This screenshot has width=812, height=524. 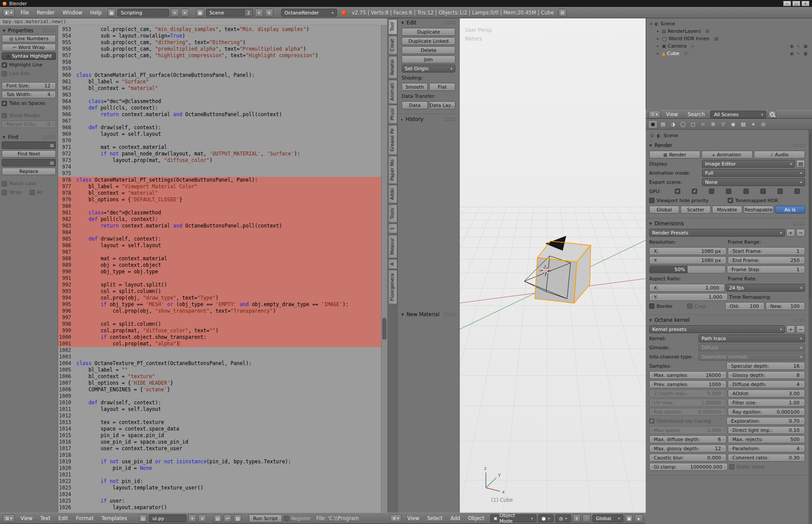 What do you see at coordinates (429, 119) in the screenshot?
I see `history-panel-header: ▸ History` at bounding box center [429, 119].